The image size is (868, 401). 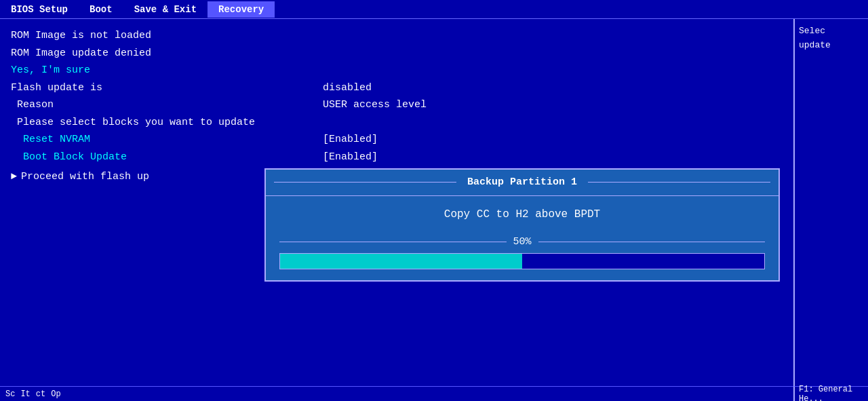 What do you see at coordinates (56, 394) in the screenshot?
I see `sidebar-bottom-op: Op` at bounding box center [56, 394].